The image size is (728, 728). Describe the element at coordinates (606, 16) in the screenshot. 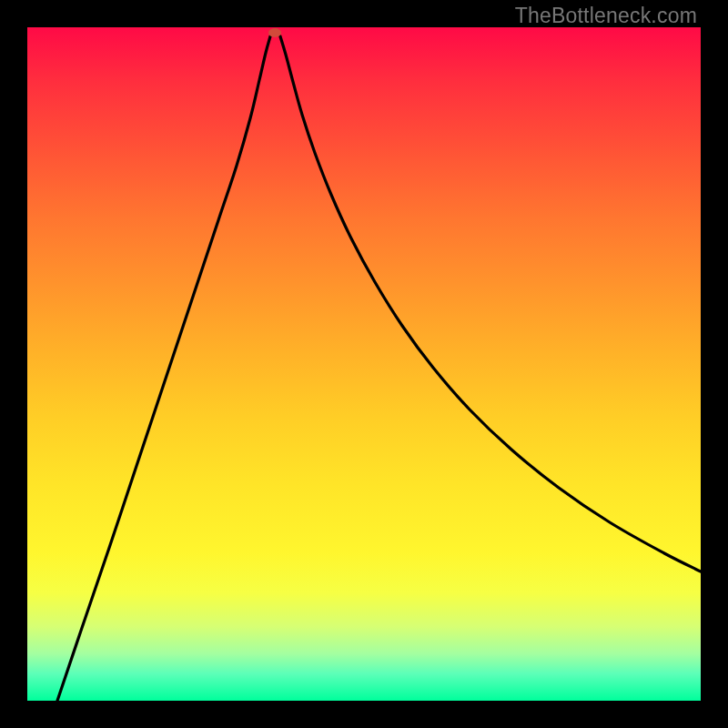

I see `watermark-text: TheBottleneck.com` at that location.